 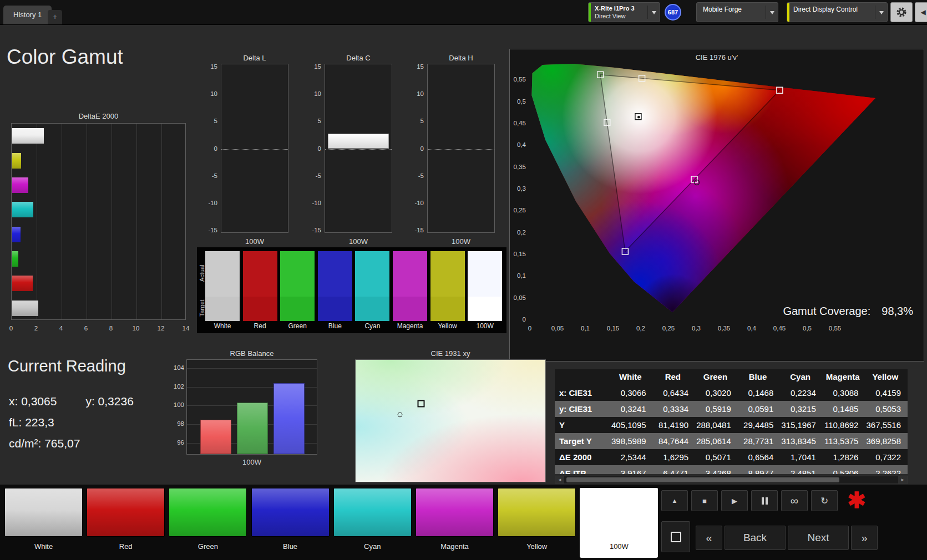 What do you see at coordinates (759, 441) in the screenshot?
I see `table-cell: 28,7731` at bounding box center [759, 441].